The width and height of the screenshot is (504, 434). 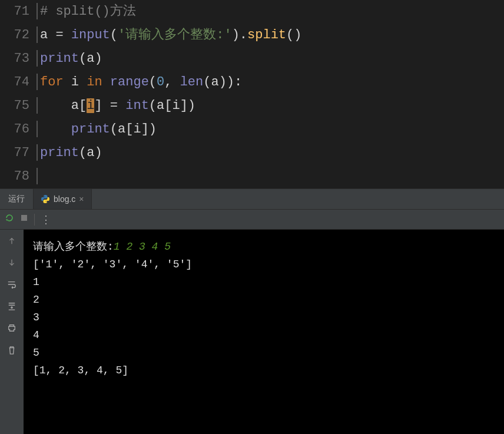 What do you see at coordinates (81, 199) in the screenshot?
I see `close-icon: ×` at bounding box center [81, 199].